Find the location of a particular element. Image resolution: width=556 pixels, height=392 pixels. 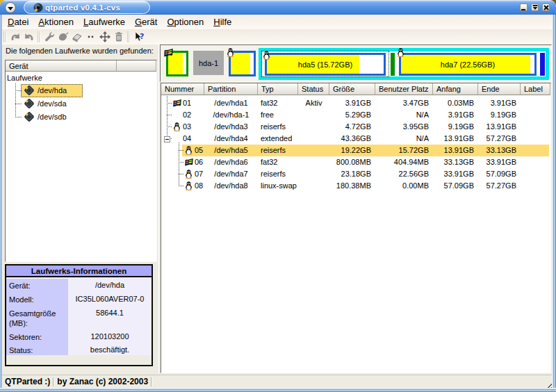

maximize-button is located at coordinates (535, 7).